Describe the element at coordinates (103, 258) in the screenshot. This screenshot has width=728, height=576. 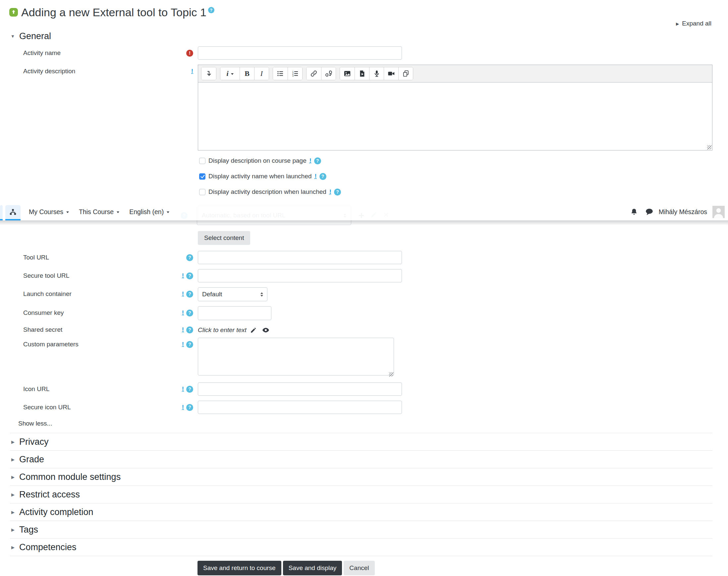
I see `tool-url-label: Tool URL` at that location.